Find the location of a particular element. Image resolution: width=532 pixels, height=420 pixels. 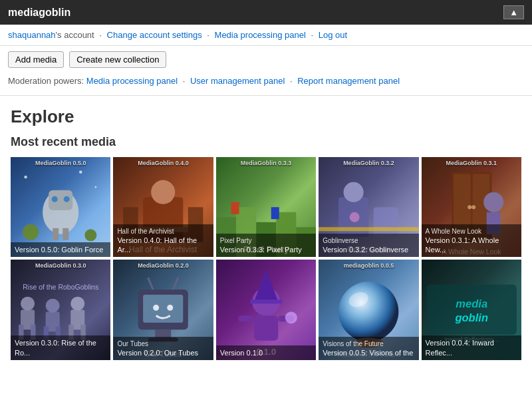

mod-reports-panel-link: Report management panel is located at coordinates (348, 81).